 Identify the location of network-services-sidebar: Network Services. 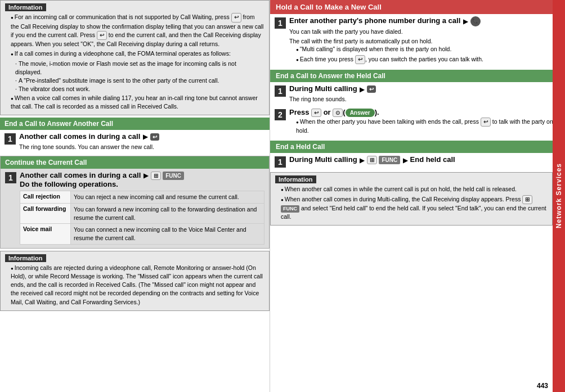
(559, 196).